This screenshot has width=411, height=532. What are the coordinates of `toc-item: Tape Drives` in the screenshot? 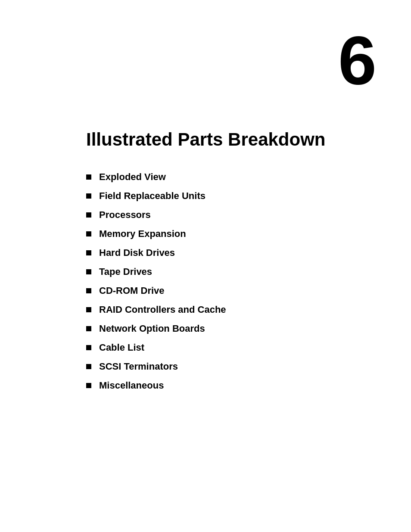 It's located at (231, 272).